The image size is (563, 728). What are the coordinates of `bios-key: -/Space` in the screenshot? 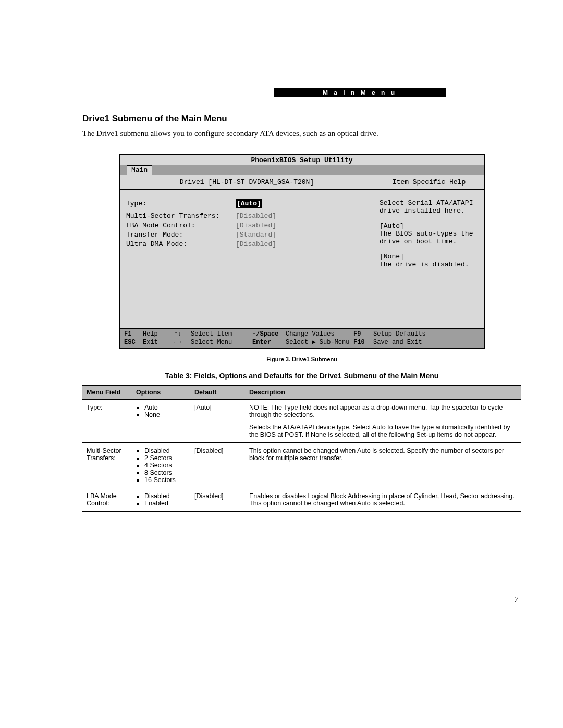 It's located at (267, 334).